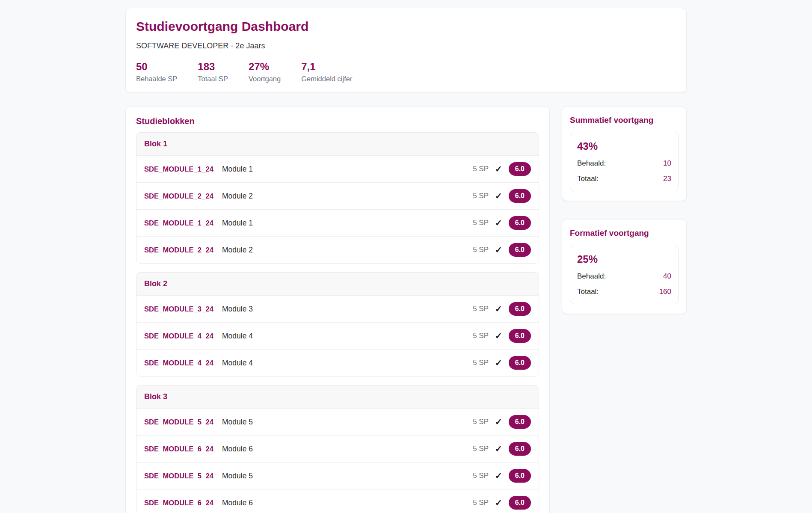 Image resolution: width=812 pixels, height=513 pixels. What do you see at coordinates (624, 276) in the screenshot?
I see `behaald-row: Behaald: 40` at bounding box center [624, 276].